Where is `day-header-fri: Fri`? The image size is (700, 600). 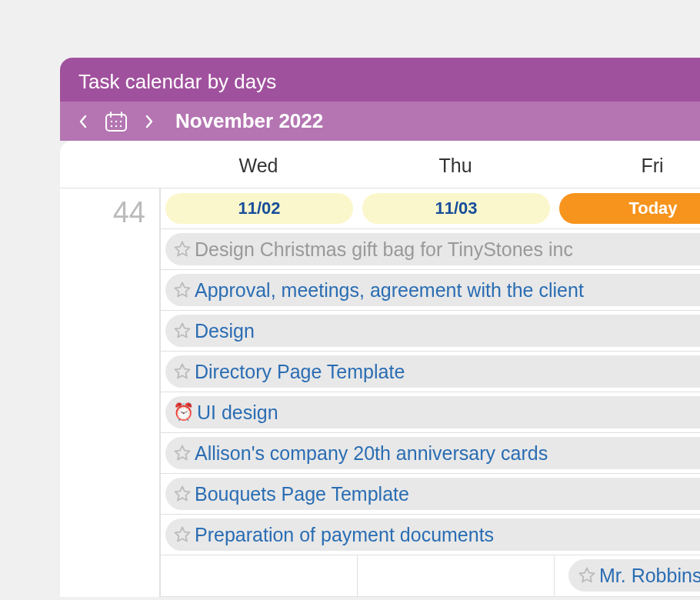
day-header-fri: Fri is located at coordinates (627, 165).